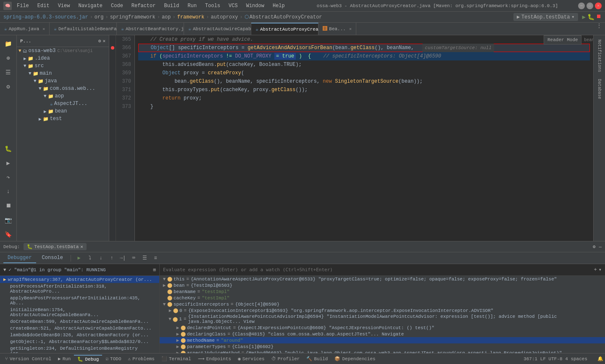 This screenshot has height=364, width=605. Describe the element at coordinates (213, 6) in the screenshot. I see `menu-tools: Tools` at that location.